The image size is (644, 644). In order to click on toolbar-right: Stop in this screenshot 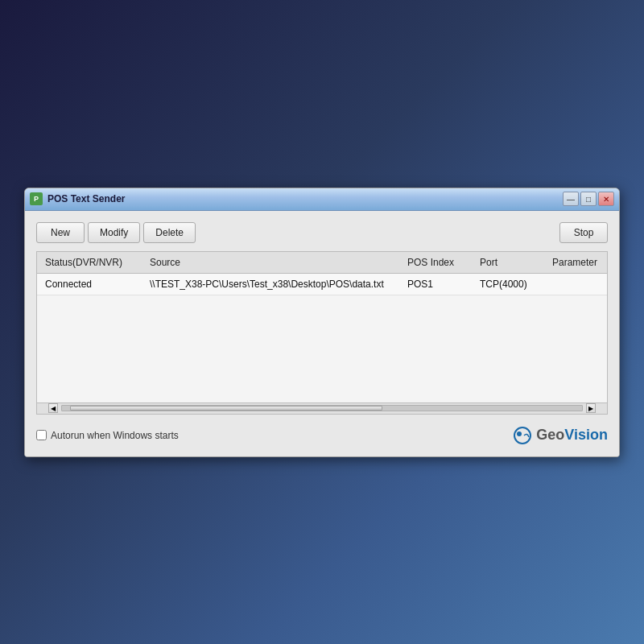, I will do `click(584, 233)`.